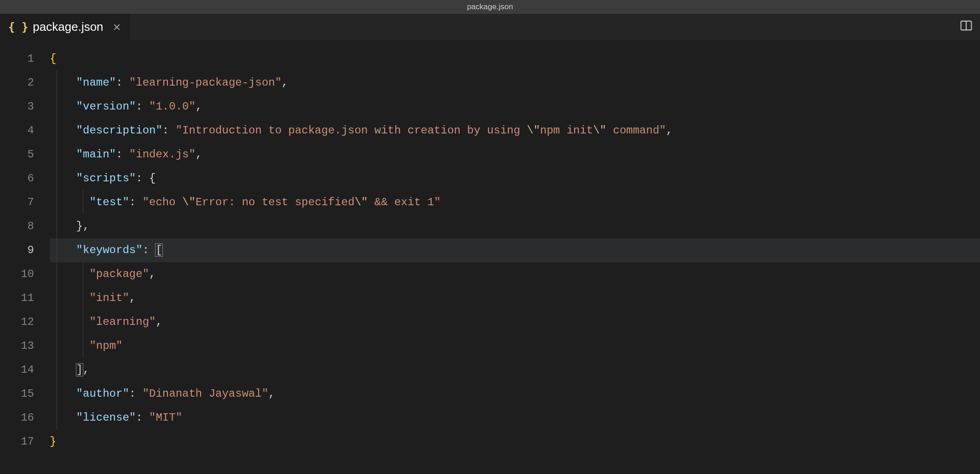 This screenshot has height=474, width=980. I want to click on window-title: package.json, so click(490, 7).